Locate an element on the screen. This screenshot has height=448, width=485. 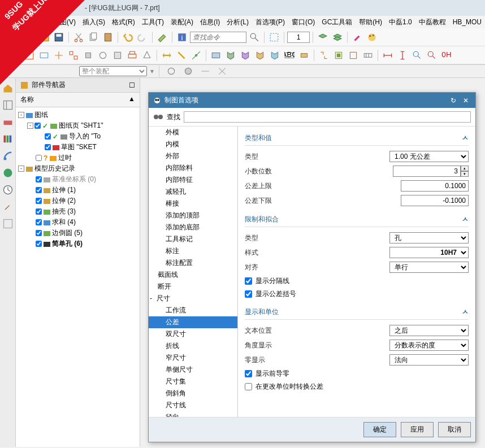
open-icon is located at coordinates (44, 37).